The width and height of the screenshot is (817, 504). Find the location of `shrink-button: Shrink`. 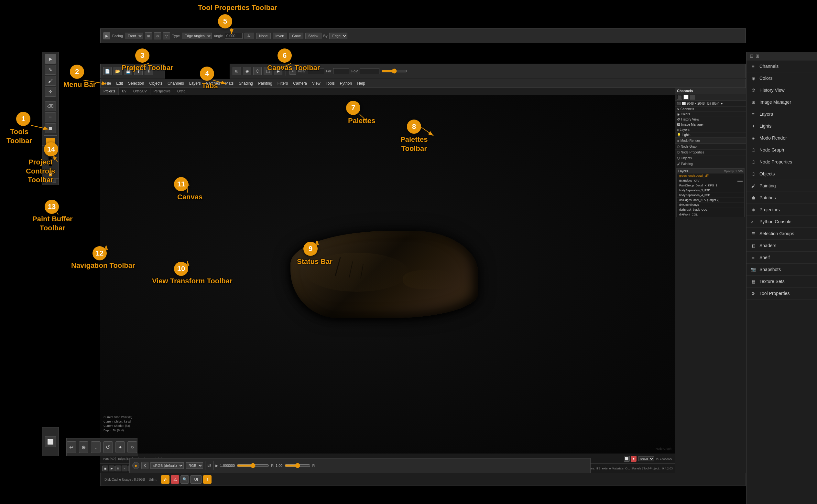

shrink-button: Shrink is located at coordinates (313, 36).